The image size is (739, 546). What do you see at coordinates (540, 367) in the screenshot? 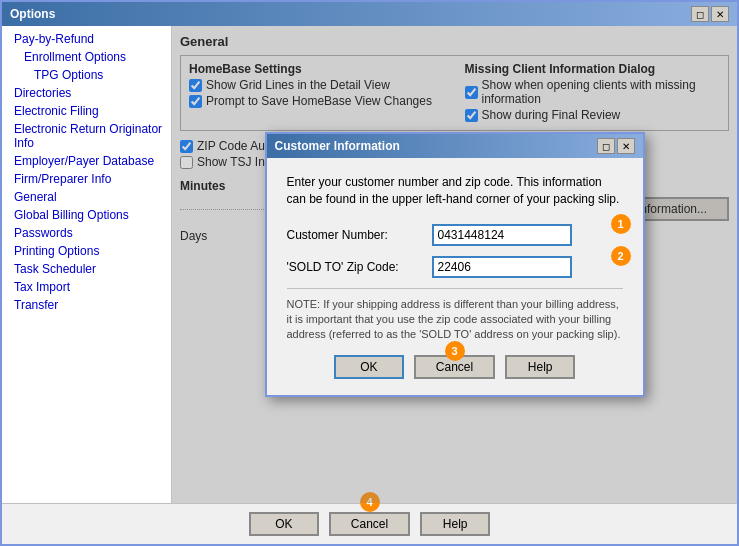
I see `modal-help-button: Help` at bounding box center [540, 367].